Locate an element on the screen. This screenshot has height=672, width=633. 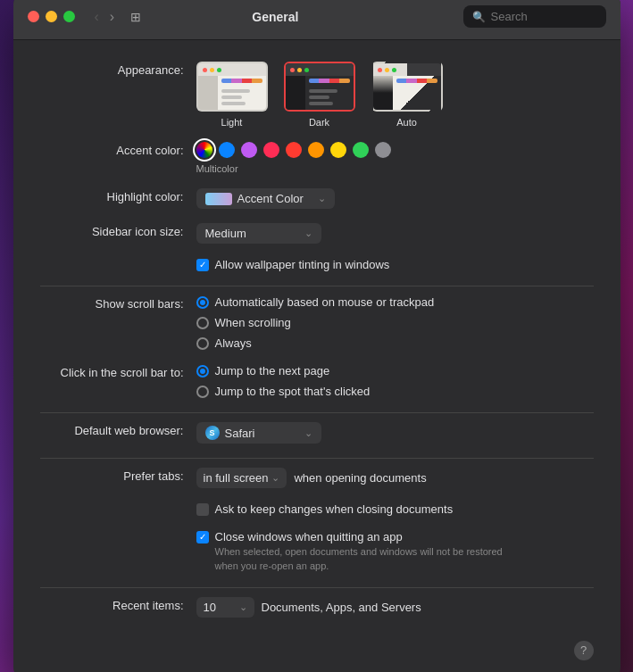
accent-color-label: Accent color: is located at coordinates (118, 150).